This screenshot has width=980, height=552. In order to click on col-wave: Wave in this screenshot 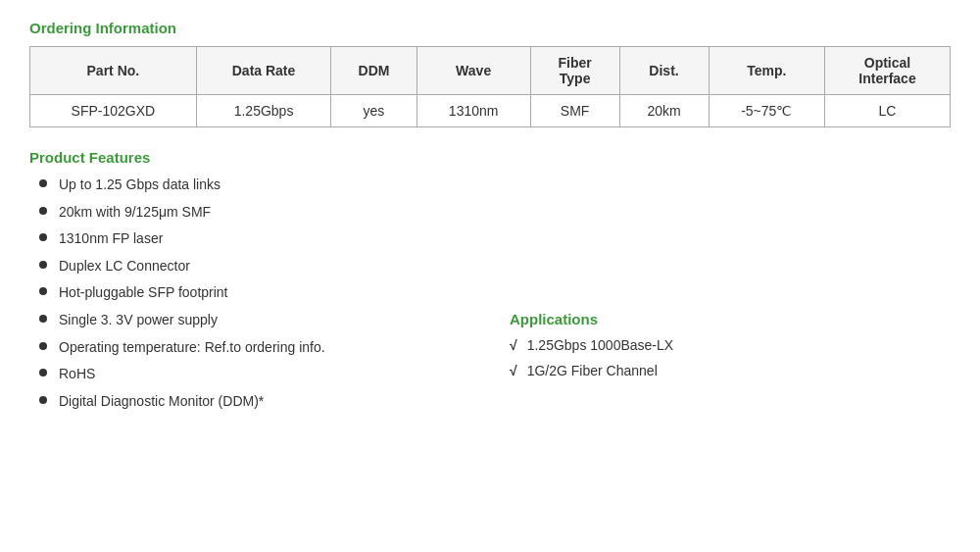, I will do `click(473, 71)`.